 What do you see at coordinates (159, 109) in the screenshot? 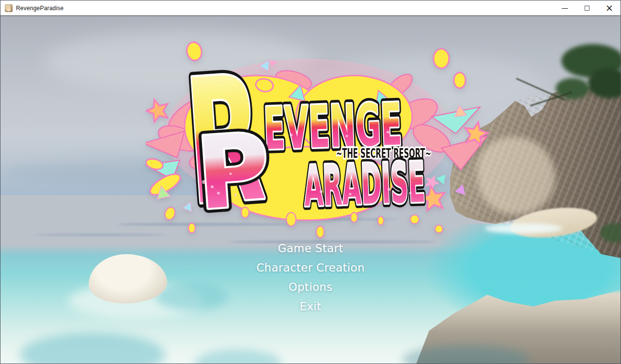
I see `star-icon` at bounding box center [159, 109].